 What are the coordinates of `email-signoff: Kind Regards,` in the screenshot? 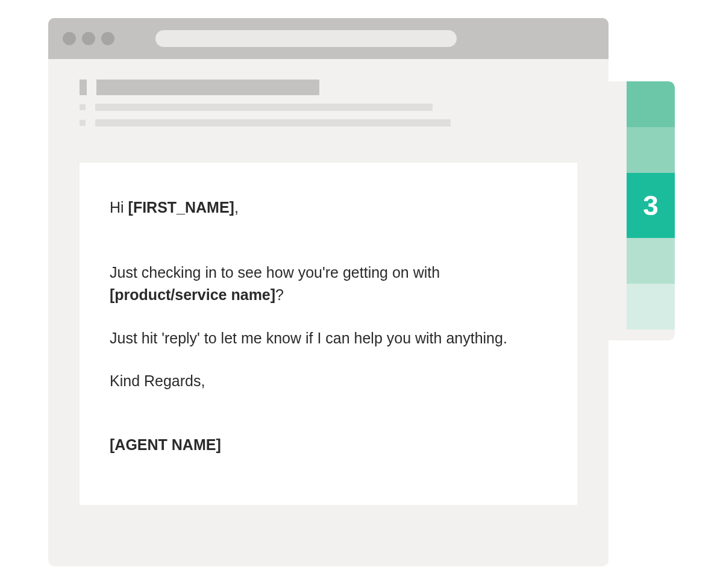 It's located at (328, 381).